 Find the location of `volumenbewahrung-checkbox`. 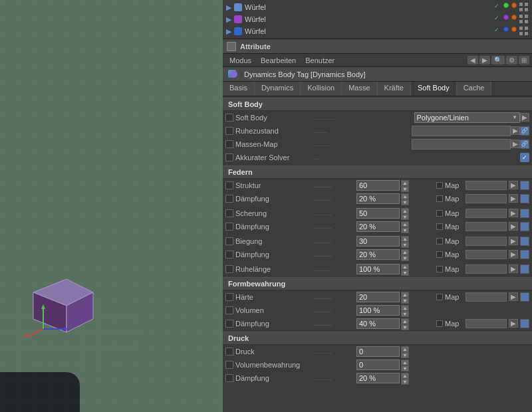

volumenbewahrung-checkbox is located at coordinates (229, 365).